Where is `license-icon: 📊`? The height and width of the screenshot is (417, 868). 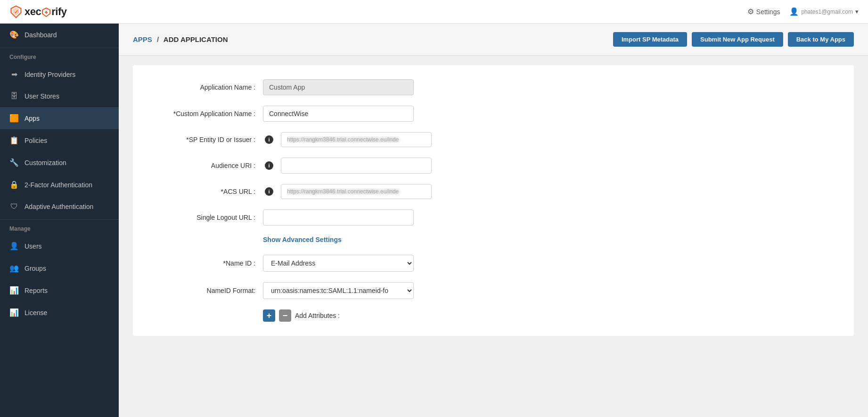
license-icon: 📊 is located at coordinates (14, 312).